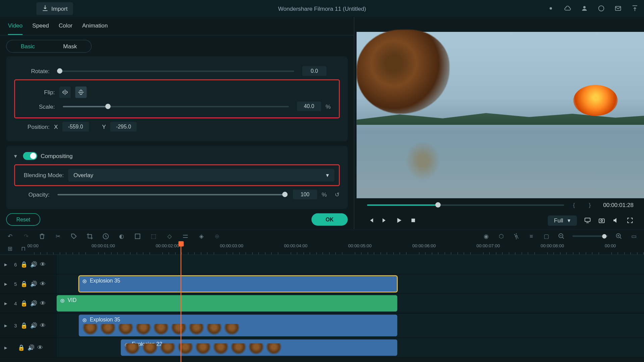  What do you see at coordinates (618, 8) in the screenshot?
I see `message-icon` at bounding box center [618, 8].